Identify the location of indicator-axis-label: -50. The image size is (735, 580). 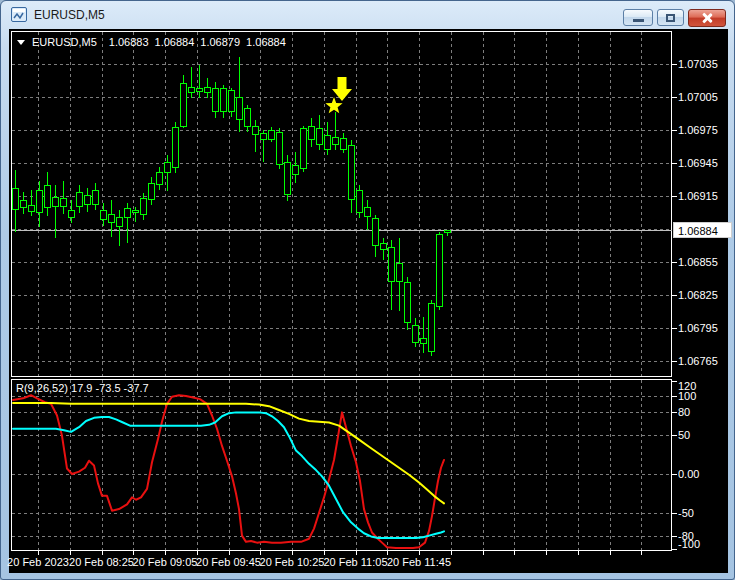
(686, 514).